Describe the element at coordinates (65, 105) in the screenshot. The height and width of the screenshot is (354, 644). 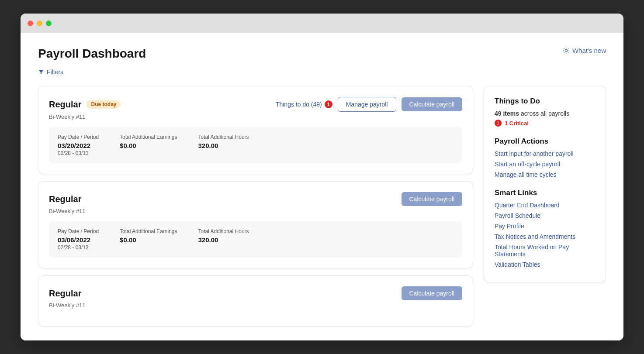
I see `card-title-1: Regular` at that location.